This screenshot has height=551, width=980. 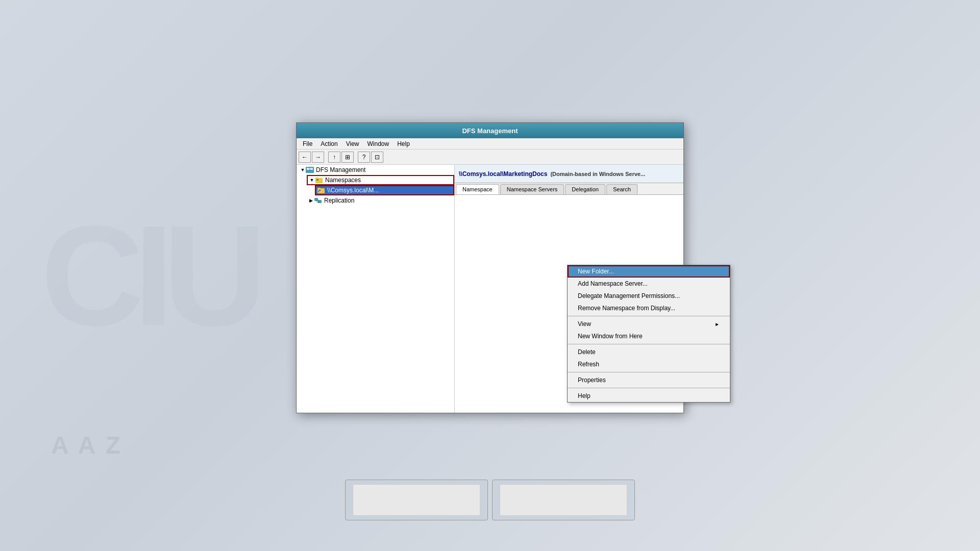 I want to click on menu-window: Window, so click(x=379, y=144).